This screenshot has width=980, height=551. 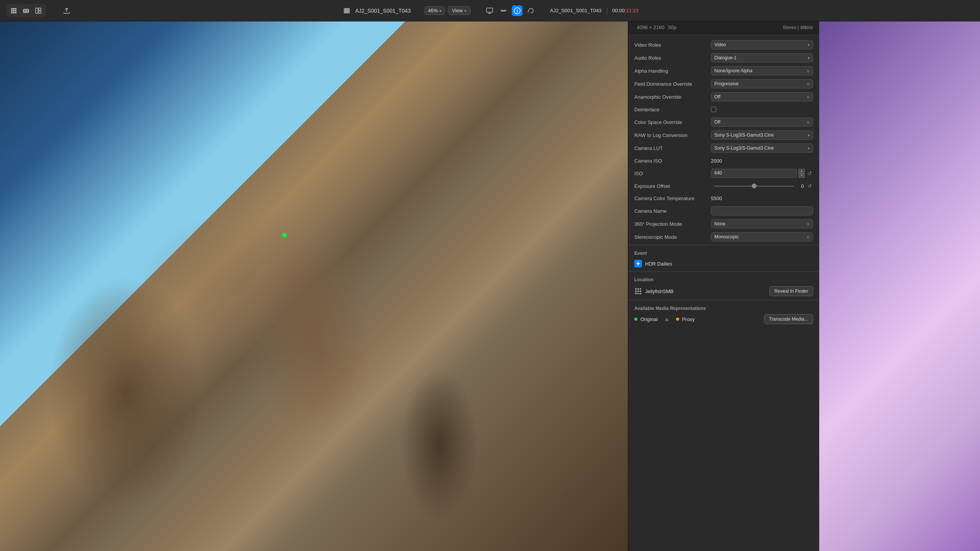 I want to click on audio-wave-icon, so click(x=503, y=11).